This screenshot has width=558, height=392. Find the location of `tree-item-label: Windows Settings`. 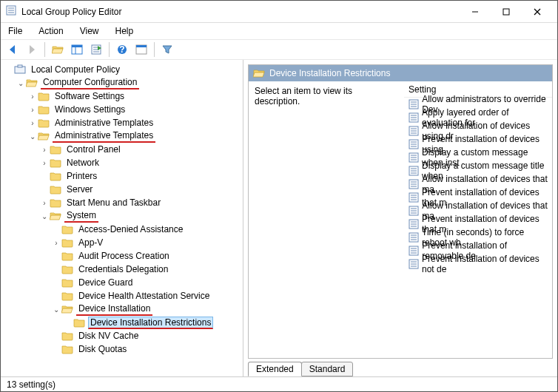

tree-item-label: Windows Settings is located at coordinates (90, 109).